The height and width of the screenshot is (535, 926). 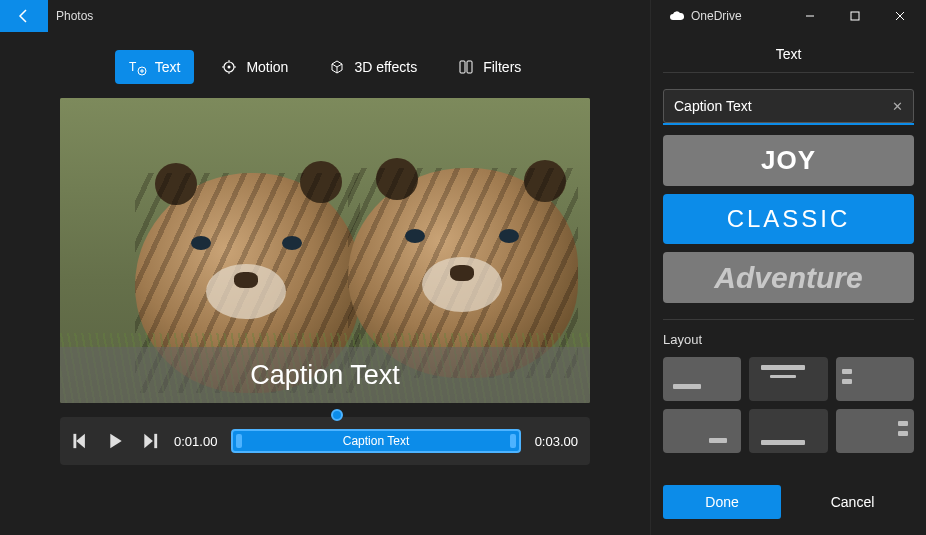 I want to click on panel-title: Text, so click(x=788, y=52).